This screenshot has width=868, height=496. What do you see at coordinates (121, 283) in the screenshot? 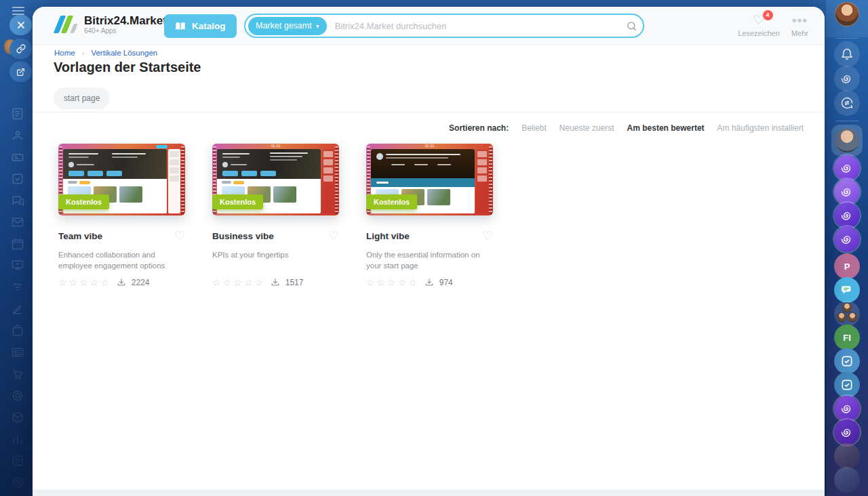
I see `downloads-icon` at bounding box center [121, 283].